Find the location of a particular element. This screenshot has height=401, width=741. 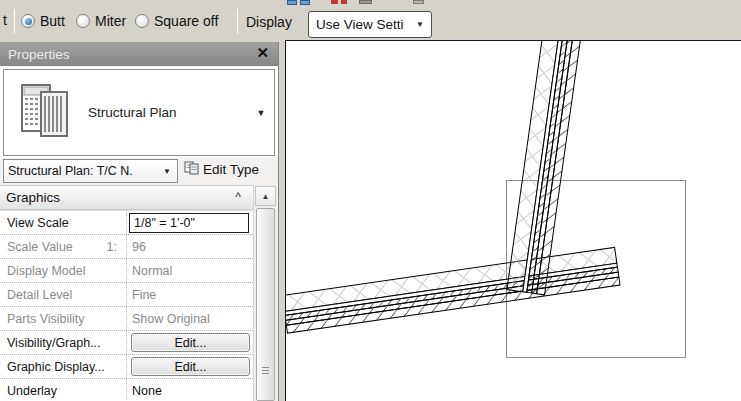

radio-miter-circle-icon is located at coordinates (83, 21).